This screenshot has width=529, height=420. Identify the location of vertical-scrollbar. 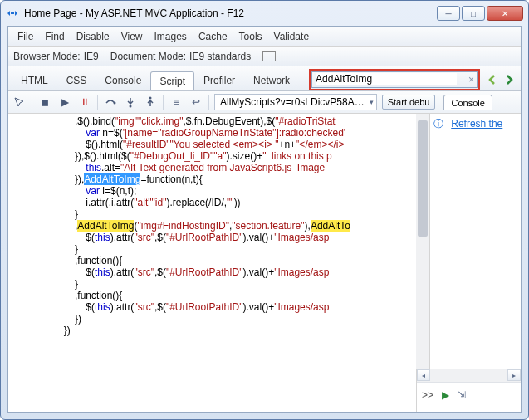
(423, 253).